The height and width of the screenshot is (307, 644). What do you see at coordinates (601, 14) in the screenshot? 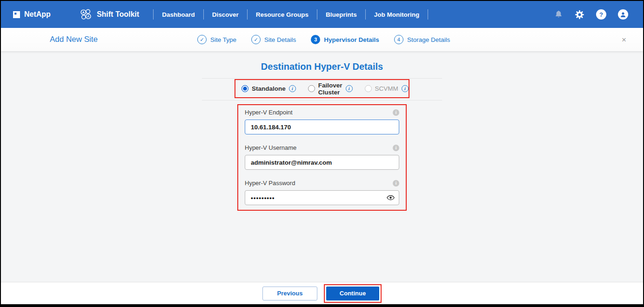
I see `help-icon: ?` at bounding box center [601, 14].